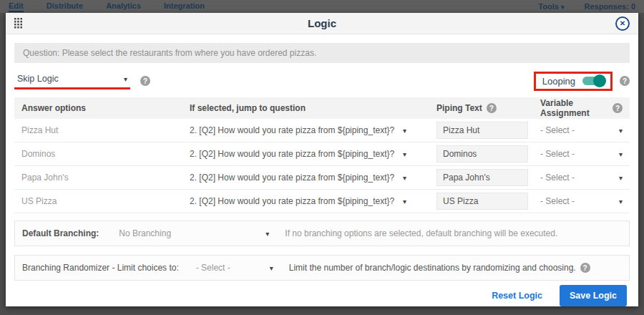 This screenshot has height=315, width=644. What do you see at coordinates (100, 268) in the screenshot?
I see `branching-randomizer-label: Branching Randomizer - Limit choices to:` at bounding box center [100, 268].